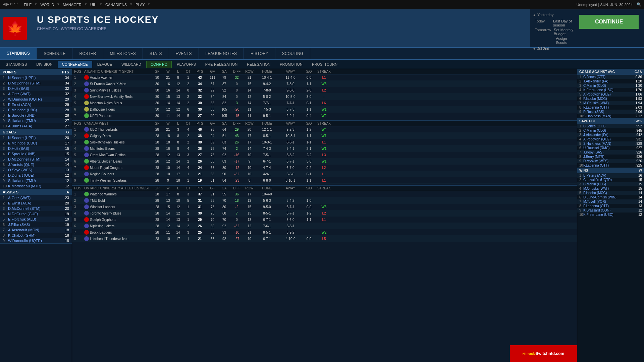 The height and width of the screenshot is (362, 644). What do you see at coordinates (18, 54) in the screenshot?
I see `tab-standings: STANDINGS` at bounding box center [18, 54].